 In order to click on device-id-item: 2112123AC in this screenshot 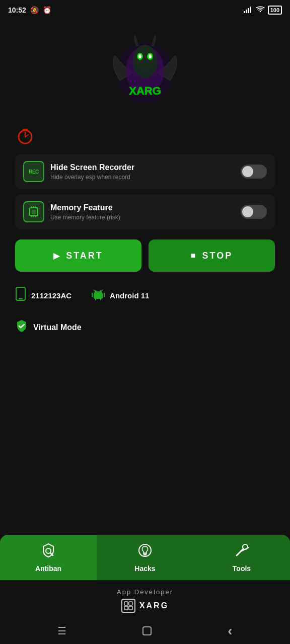, I will do `click(43, 295)`.